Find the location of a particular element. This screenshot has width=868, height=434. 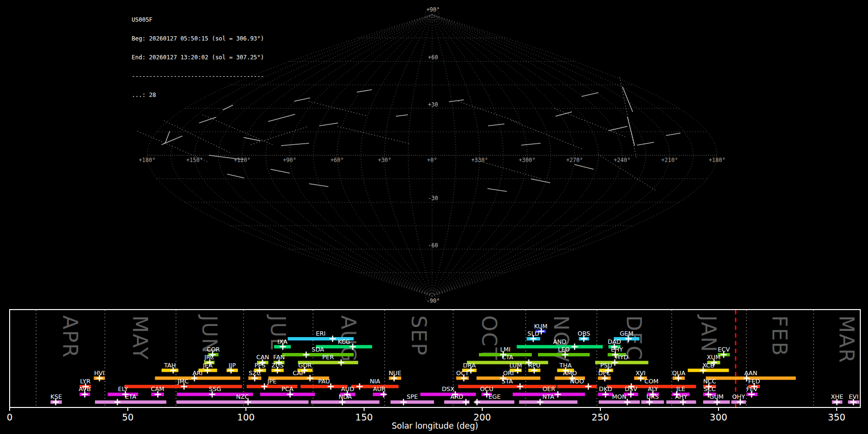

station-id: US005F is located at coordinates (198, 20).